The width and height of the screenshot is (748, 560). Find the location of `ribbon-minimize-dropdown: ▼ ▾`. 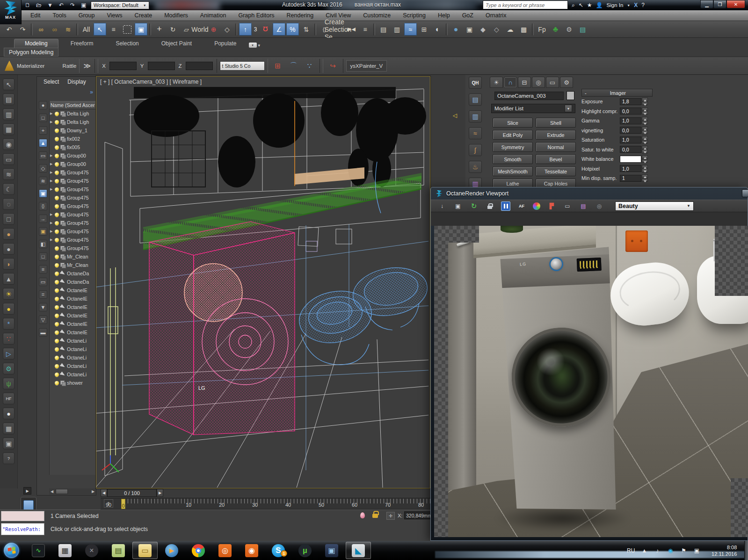

ribbon-minimize-dropdown: ▼ ▾ is located at coordinates (256, 45).